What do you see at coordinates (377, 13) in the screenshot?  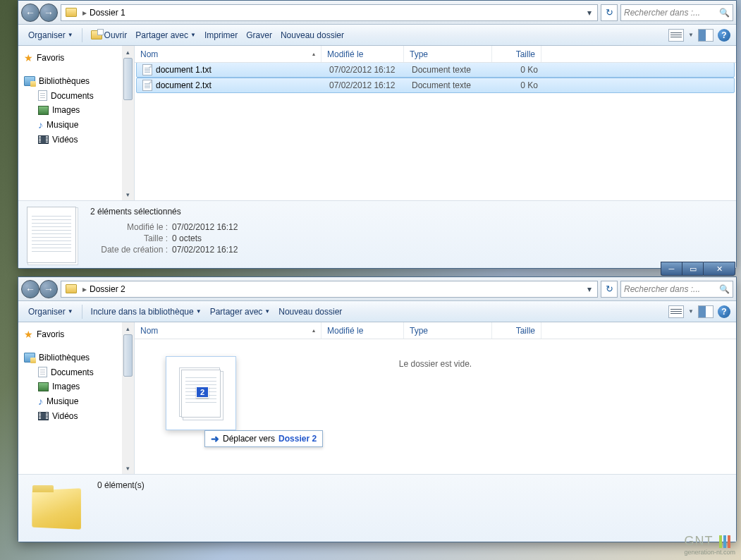 I see `nav-bar: ← → ▸ Dossier 1 ▾ ↻ Rechercher dans :...…` at bounding box center [377, 13].